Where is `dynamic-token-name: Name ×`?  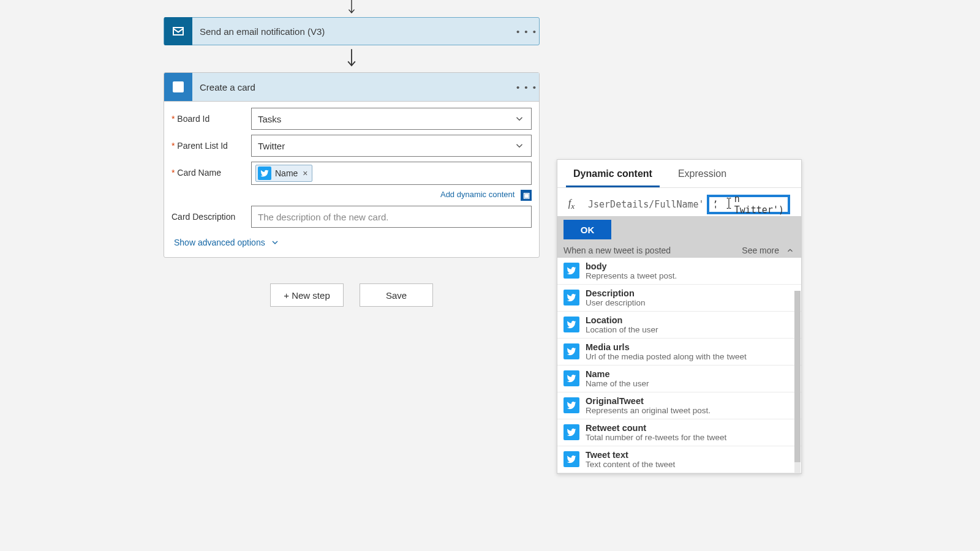 dynamic-token-name: Name × is located at coordinates (284, 173).